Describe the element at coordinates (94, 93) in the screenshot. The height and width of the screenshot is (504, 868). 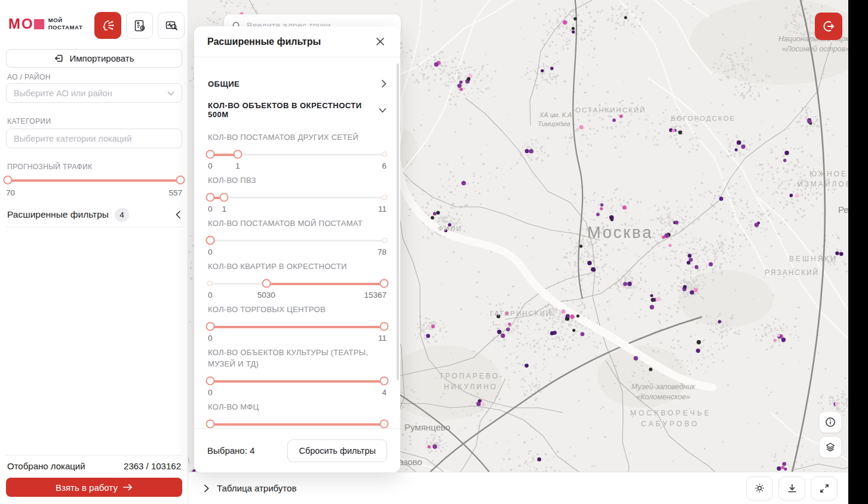
I see `ao-select: Выберите АО или район` at that location.